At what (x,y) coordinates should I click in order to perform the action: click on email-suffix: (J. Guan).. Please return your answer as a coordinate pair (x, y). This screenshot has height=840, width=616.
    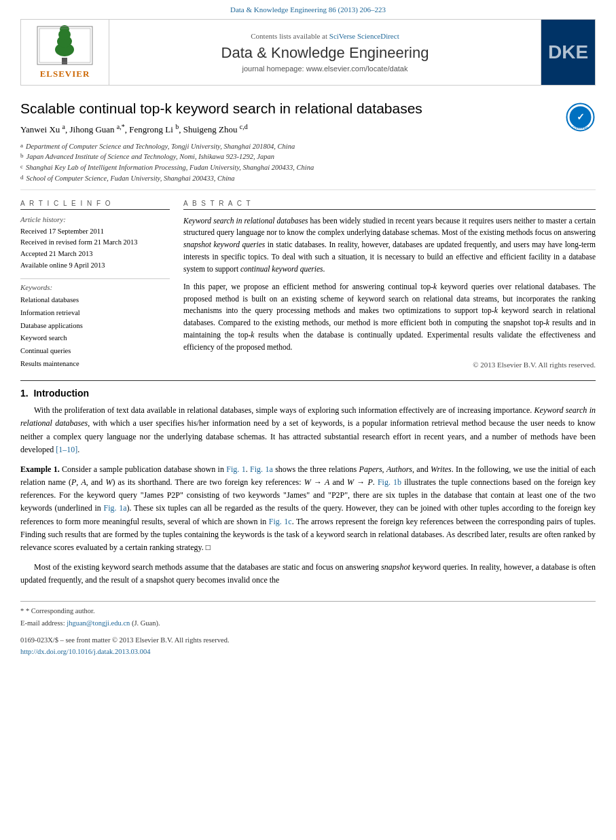
    Looking at the image, I should click on (146, 623).